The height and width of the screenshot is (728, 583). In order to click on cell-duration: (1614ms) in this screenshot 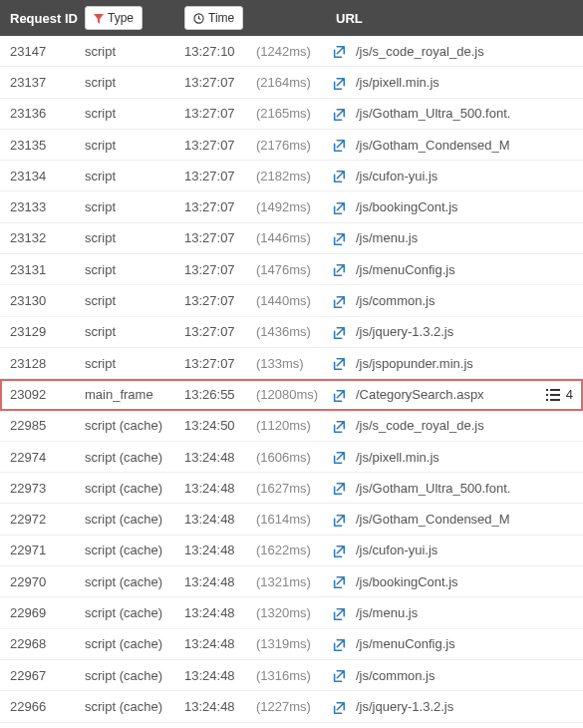, I will do `click(294, 519)`.